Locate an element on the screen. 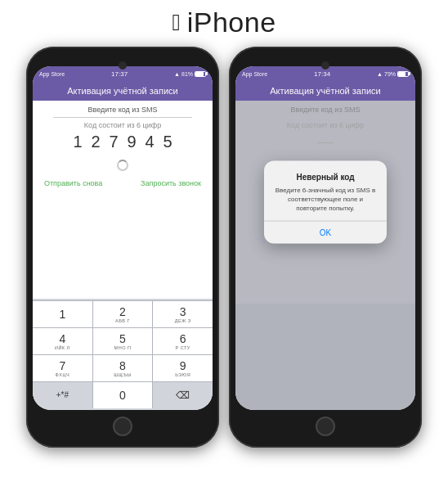 Image resolution: width=448 pixels, height=491 pixels. key-6: 6 Р СТУ is located at coordinates (183, 341).